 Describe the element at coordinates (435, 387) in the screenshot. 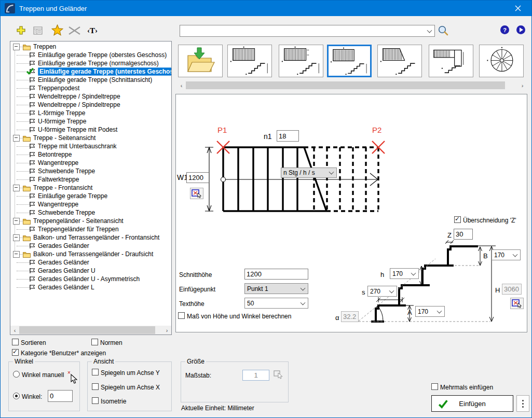

I see `mehrmals-checkbox` at that location.